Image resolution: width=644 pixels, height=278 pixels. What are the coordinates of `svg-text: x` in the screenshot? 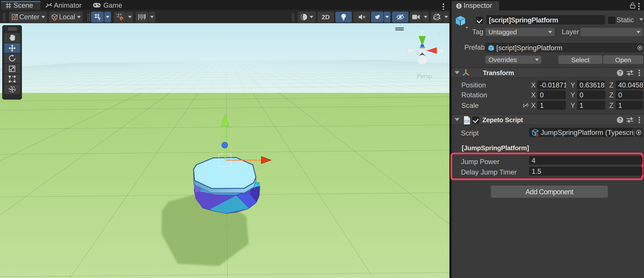 It's located at (441, 50).